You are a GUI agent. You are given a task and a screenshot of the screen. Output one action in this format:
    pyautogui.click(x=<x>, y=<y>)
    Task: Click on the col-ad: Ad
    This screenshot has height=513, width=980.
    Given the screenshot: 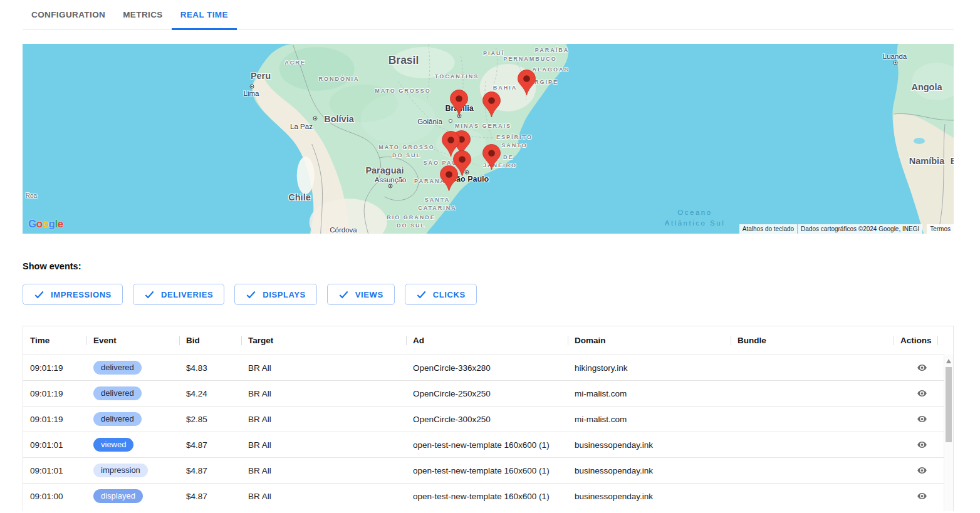 What is the action you would take?
    pyautogui.click(x=487, y=341)
    